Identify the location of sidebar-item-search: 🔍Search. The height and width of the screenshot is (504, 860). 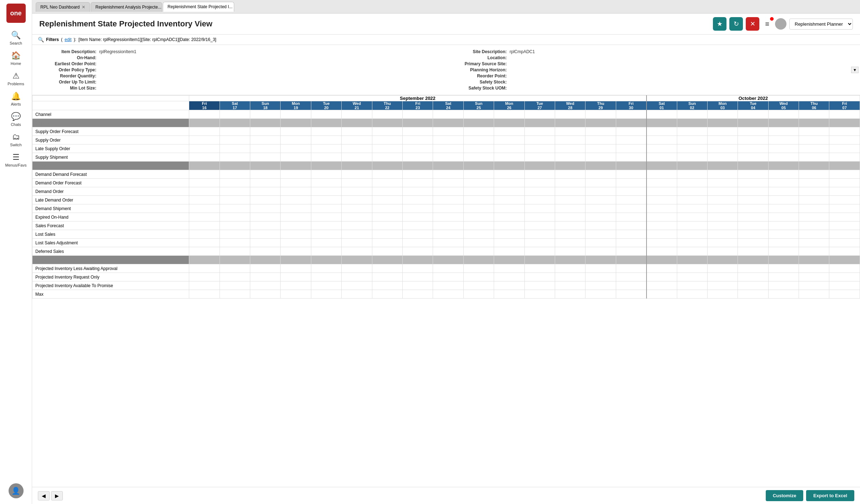
(16, 38).